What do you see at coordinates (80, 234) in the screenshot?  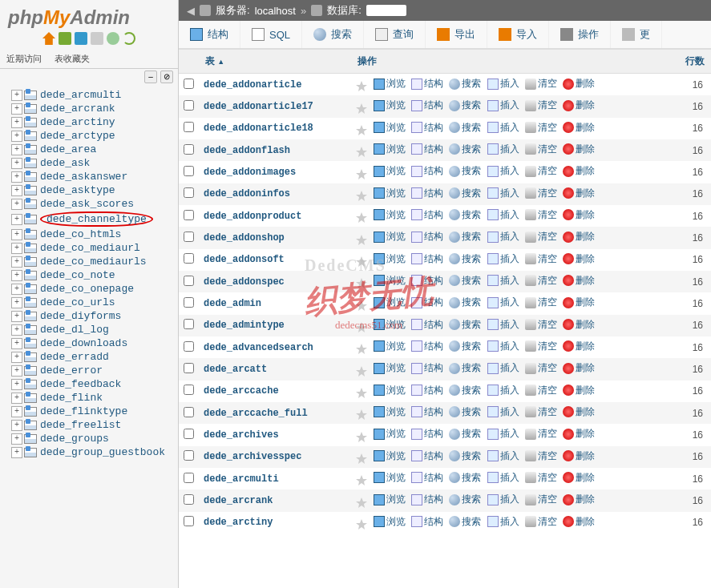 I see `tree-item-label: dede_co_htmls` at bounding box center [80, 234].